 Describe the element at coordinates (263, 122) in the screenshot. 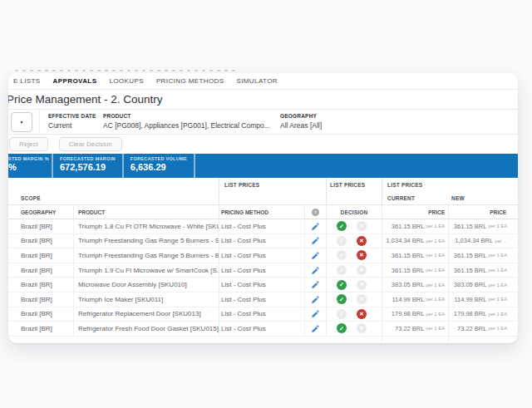

I see `filter-bar: ▼ EFFECTIVE DATE Current PRODUCT AC [PG0…` at that location.